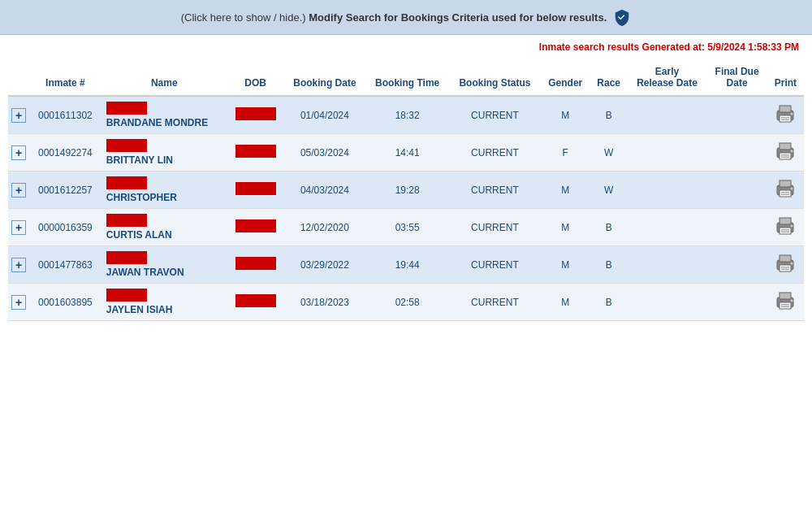 The image size is (812, 508). What do you see at coordinates (609, 78) in the screenshot?
I see `header-race: Race` at bounding box center [609, 78].